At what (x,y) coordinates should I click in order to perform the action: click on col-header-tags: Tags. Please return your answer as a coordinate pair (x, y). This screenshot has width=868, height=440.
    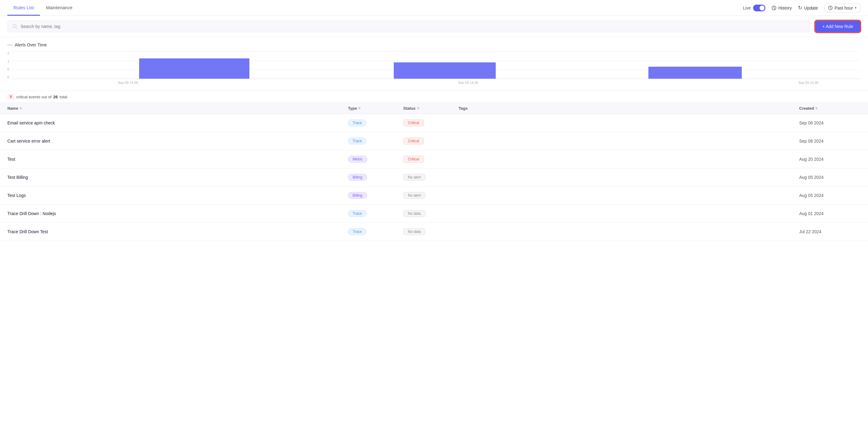
    Looking at the image, I should click on (629, 108).